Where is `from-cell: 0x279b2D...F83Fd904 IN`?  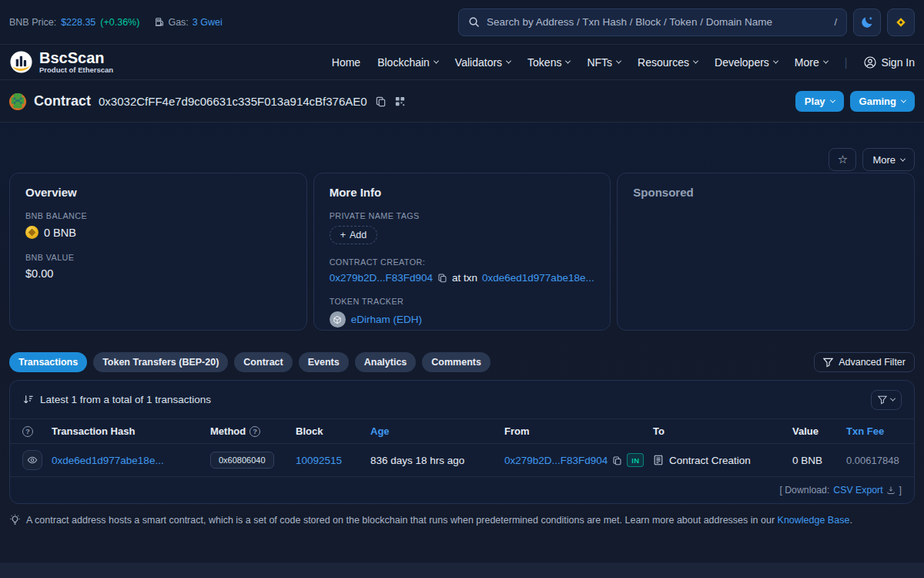
from-cell: 0x279b2D...F83Fd904 IN is located at coordinates (579, 460).